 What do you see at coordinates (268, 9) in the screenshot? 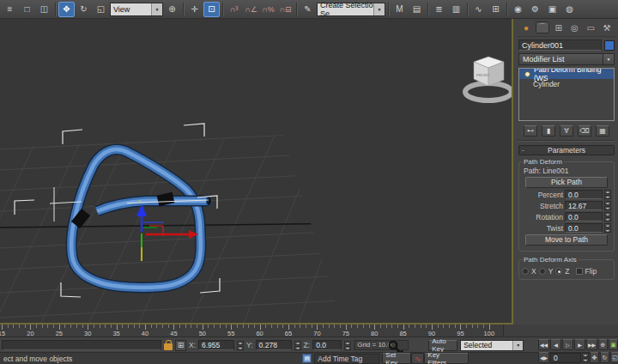
I see `percent-snap-button: ∩%` at bounding box center [268, 9].